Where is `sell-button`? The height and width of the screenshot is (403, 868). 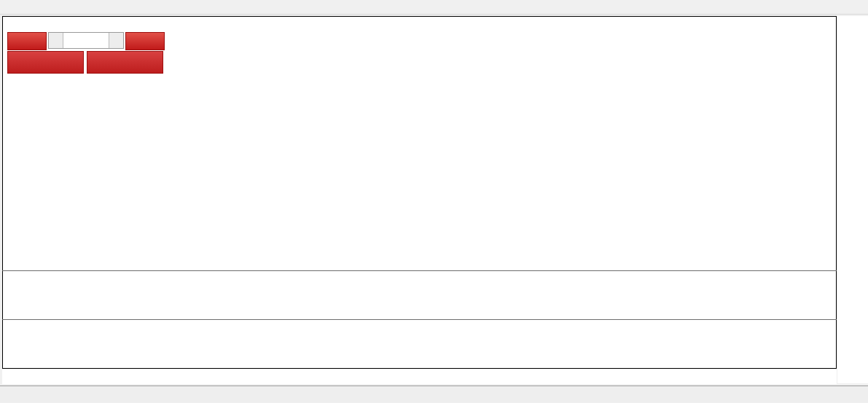
sell-button is located at coordinates (27, 41).